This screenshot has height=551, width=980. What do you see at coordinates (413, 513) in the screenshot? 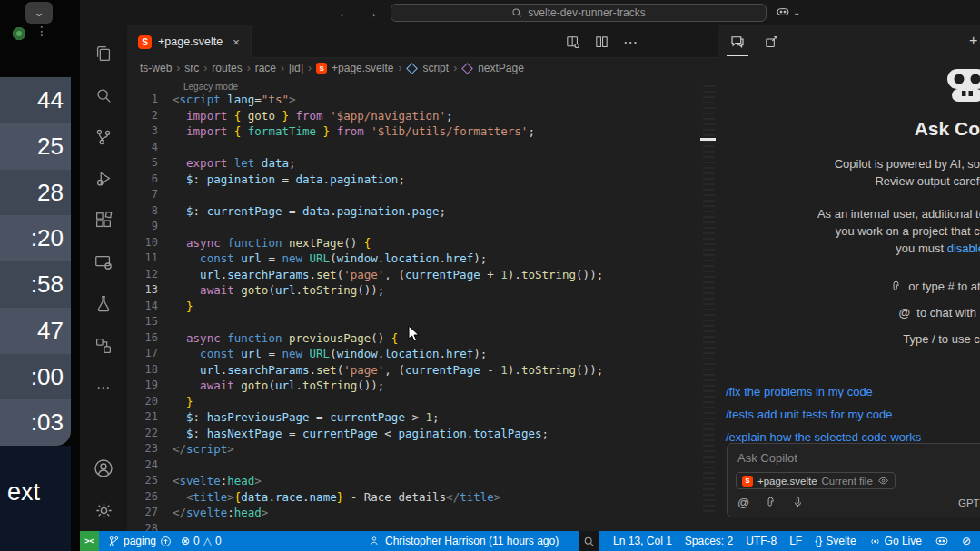
I see `code-line: 27</svelte:head>` at bounding box center [413, 513].